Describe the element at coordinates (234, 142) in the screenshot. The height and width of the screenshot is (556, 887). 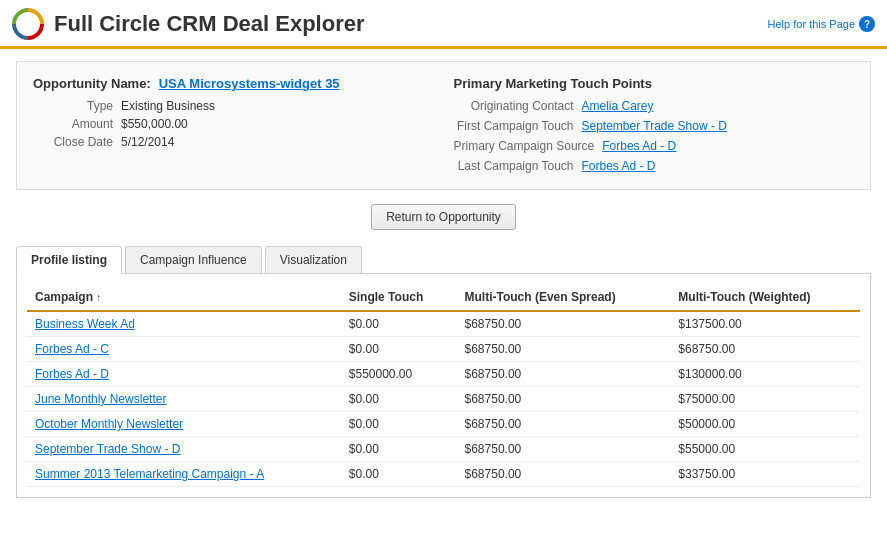
I see `field-close-date: Close Date 5/12/2014` at that location.